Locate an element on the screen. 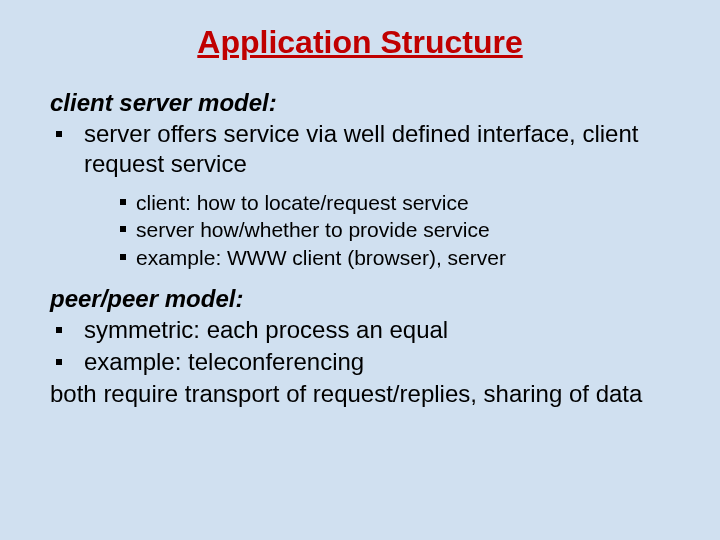  sub-bullet-item: client: how to locate/request service is located at coordinates (395, 202).